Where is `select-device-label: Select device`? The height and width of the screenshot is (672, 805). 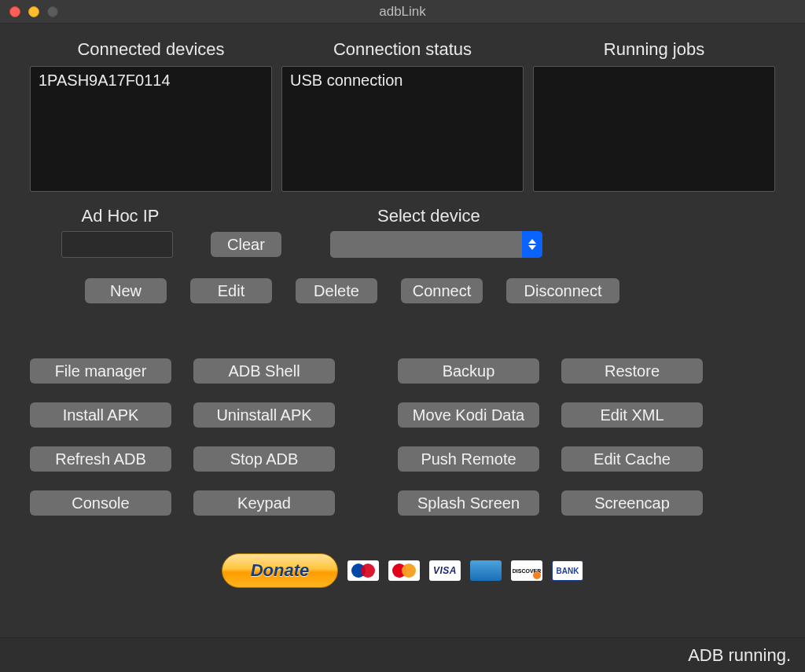 select-device-label: Select device is located at coordinates (576, 216).